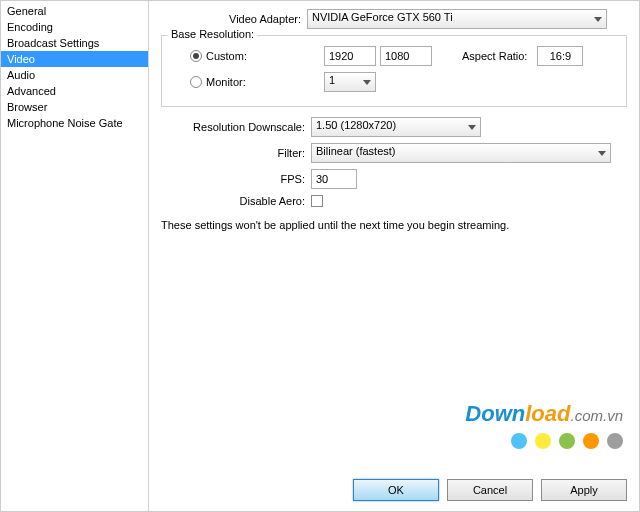 Image resolution: width=640 pixels, height=512 pixels. Describe the element at coordinates (74, 43) in the screenshot. I see `sidebar-item-broadcast: Broadcast Settings` at that location.